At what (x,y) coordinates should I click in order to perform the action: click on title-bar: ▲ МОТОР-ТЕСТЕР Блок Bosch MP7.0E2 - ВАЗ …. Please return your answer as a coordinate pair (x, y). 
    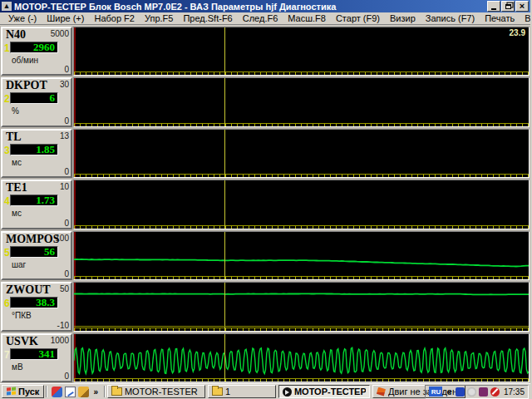
    Looking at the image, I should click on (265, 7).